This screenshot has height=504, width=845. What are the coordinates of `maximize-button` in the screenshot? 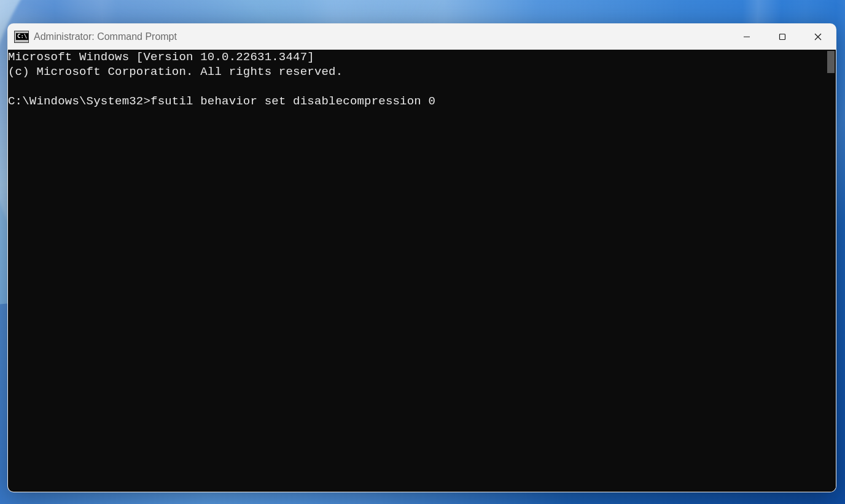 It's located at (782, 37).